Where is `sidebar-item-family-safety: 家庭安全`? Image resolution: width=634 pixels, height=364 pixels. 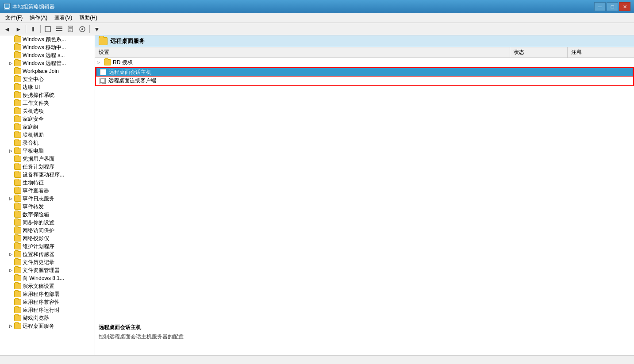
sidebar-item-family-safety: 家庭安全 is located at coordinates (47, 119).